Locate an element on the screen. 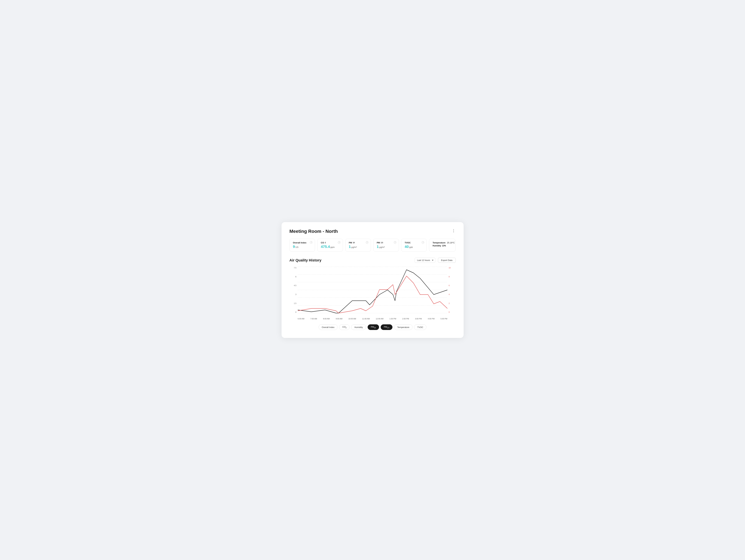  metric-card-temp-humidity: Temperature 25.19°C Humidity 13% is located at coordinates (442, 245).